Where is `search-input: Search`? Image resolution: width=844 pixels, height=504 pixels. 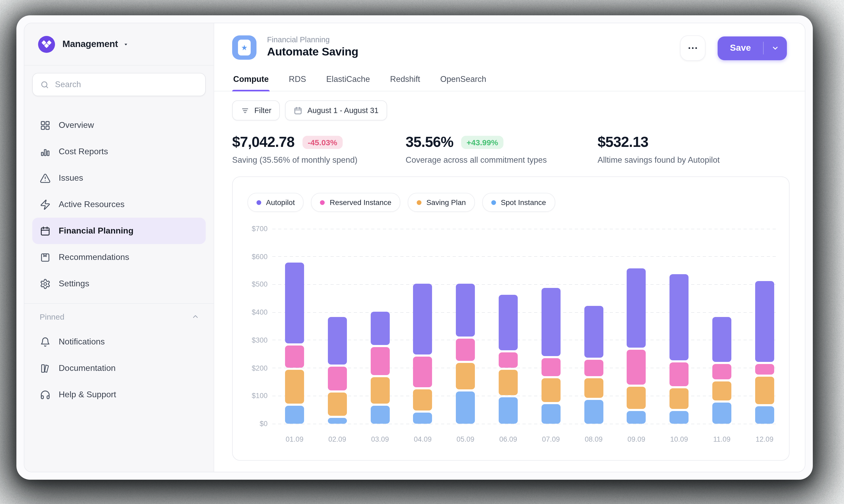 search-input: Search is located at coordinates (119, 85).